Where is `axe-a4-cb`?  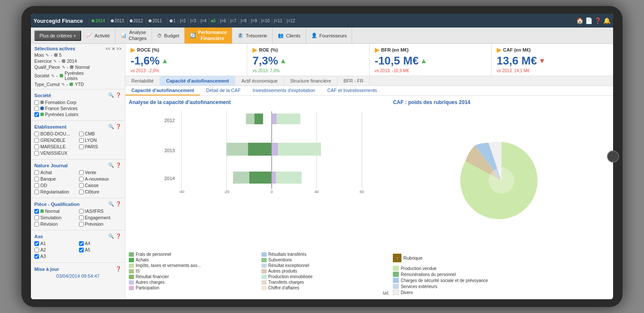
axe-a4-cb is located at coordinates (82, 243).